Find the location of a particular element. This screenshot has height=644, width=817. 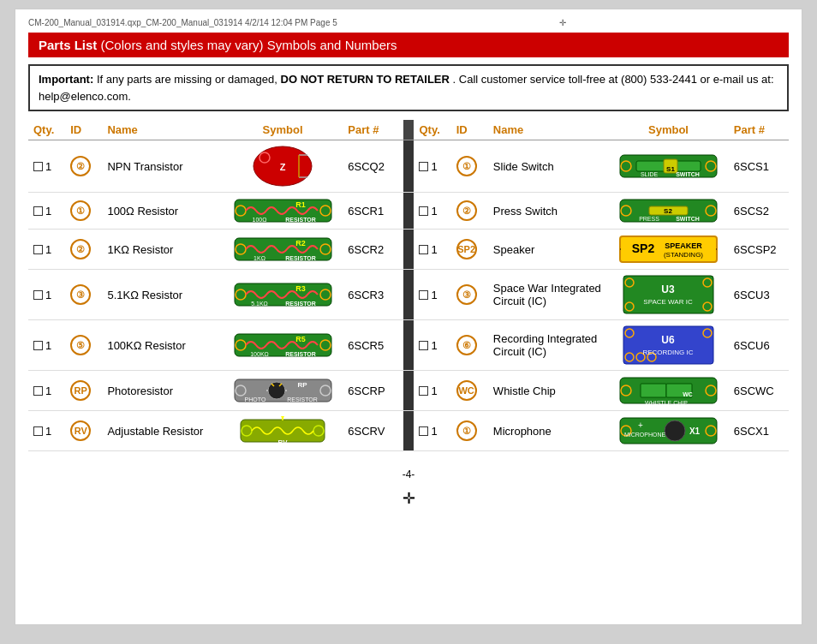

part-left: 6SCR5 is located at coordinates (373, 346).